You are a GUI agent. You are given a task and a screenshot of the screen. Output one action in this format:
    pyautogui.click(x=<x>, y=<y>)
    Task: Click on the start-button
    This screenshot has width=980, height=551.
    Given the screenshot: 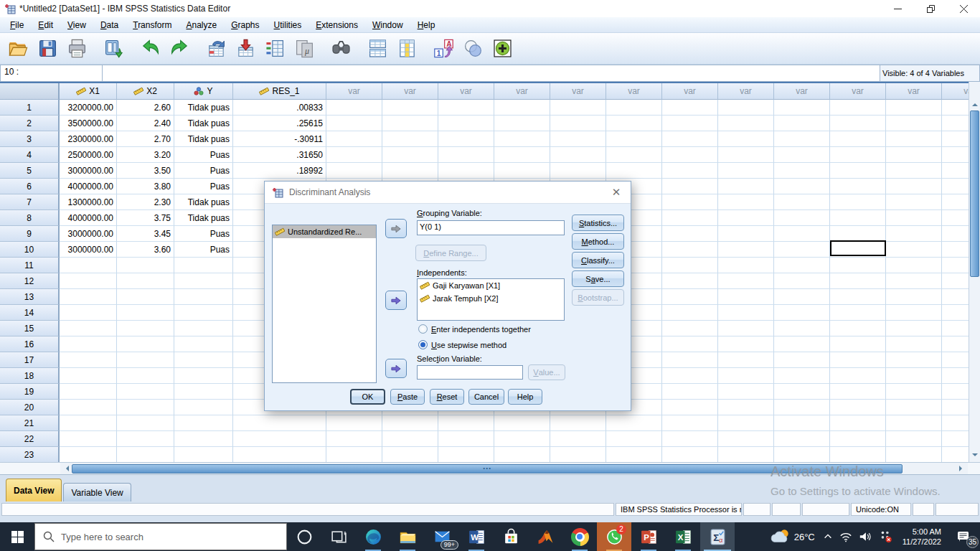 What is the action you would take?
    pyautogui.click(x=17, y=537)
    